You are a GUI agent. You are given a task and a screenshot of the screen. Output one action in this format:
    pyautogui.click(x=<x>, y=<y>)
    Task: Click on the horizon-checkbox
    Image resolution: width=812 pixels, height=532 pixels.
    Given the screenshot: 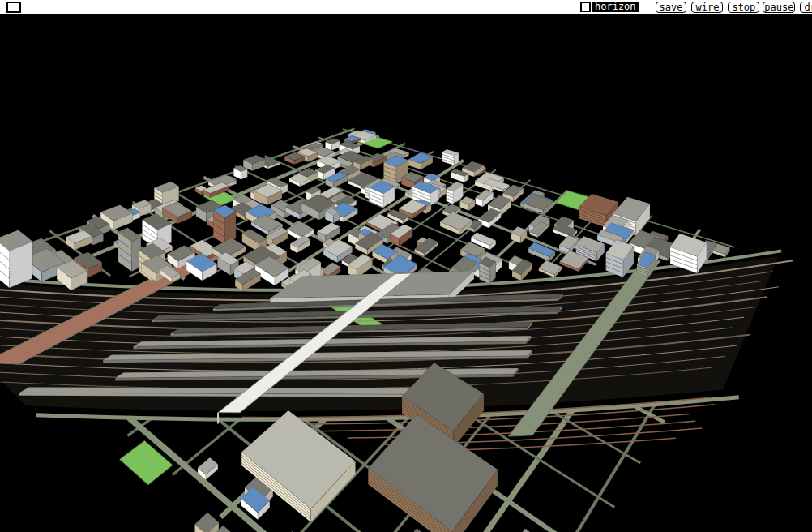 What is the action you would take?
    pyautogui.click(x=585, y=6)
    